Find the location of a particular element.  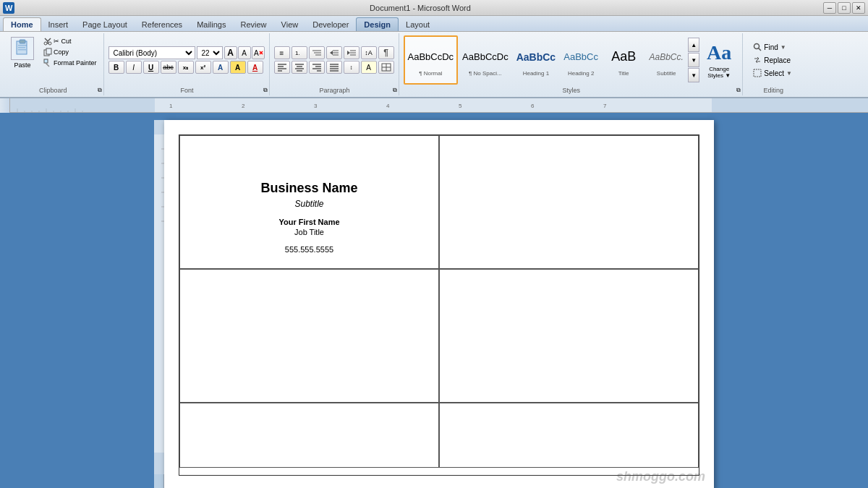

maximize-button: □ is located at coordinates (844, 8).